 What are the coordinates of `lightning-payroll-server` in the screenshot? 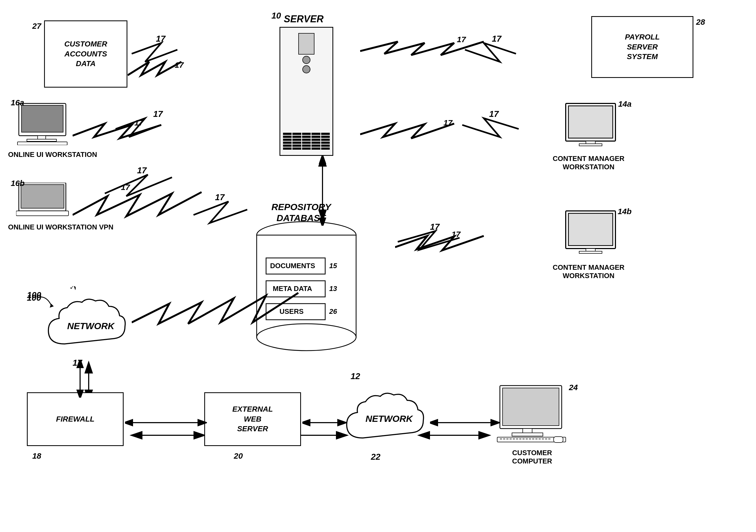 It's located at (477, 51).